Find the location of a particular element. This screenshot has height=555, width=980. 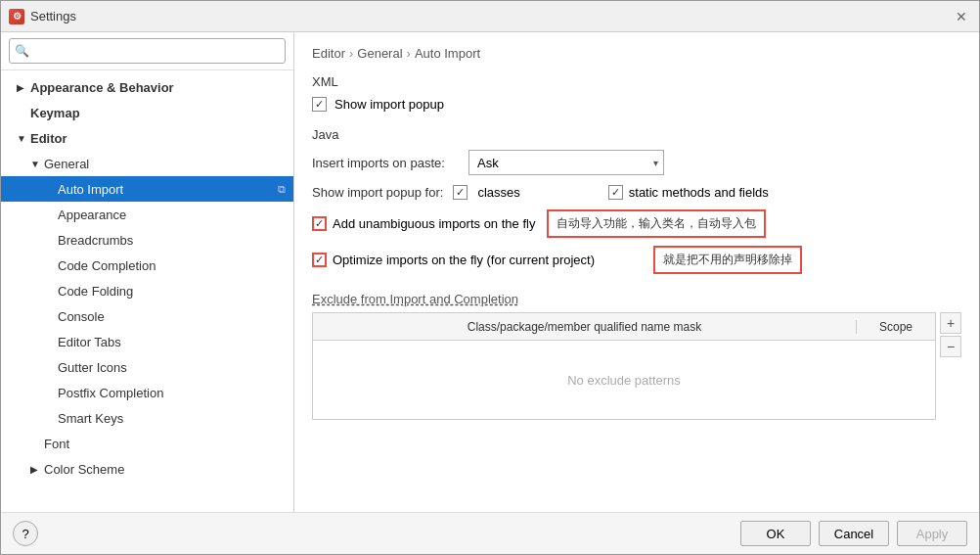

window-title: Settings is located at coordinates (491, 16).